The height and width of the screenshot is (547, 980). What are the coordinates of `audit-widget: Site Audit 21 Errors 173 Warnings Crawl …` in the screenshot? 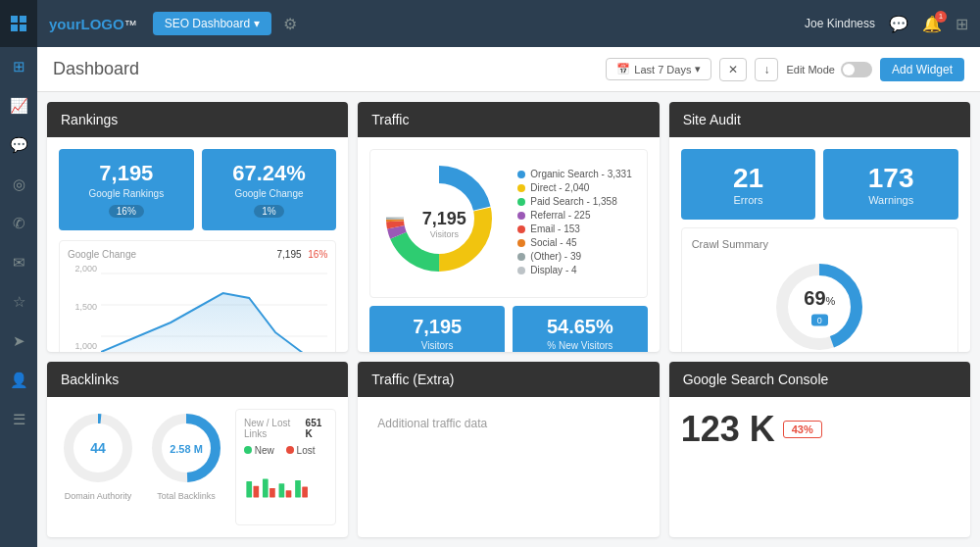 It's located at (819, 227).